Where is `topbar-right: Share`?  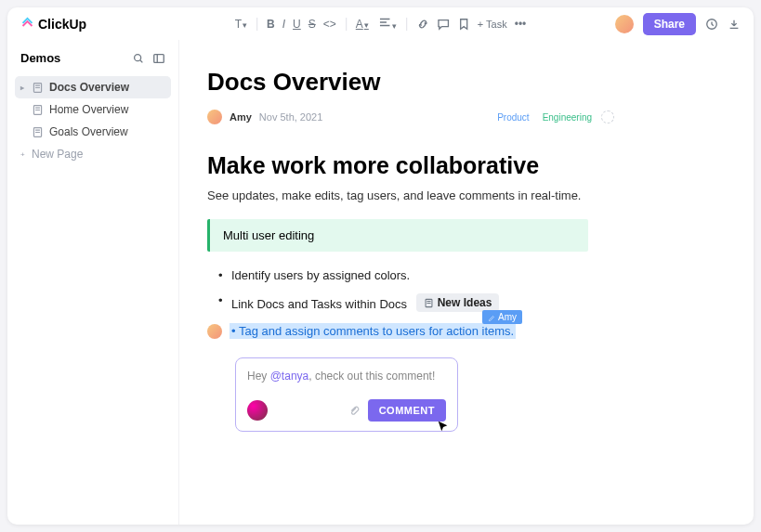
topbar-right: Share is located at coordinates (678, 24).